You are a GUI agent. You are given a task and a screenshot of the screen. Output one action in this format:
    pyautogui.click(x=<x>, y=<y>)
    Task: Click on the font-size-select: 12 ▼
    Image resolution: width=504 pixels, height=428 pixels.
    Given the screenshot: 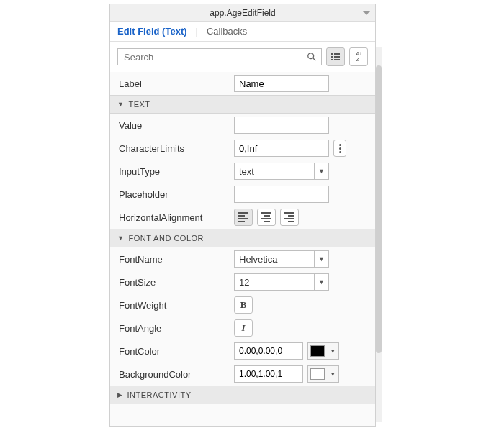 What is the action you would take?
    pyautogui.click(x=282, y=282)
    